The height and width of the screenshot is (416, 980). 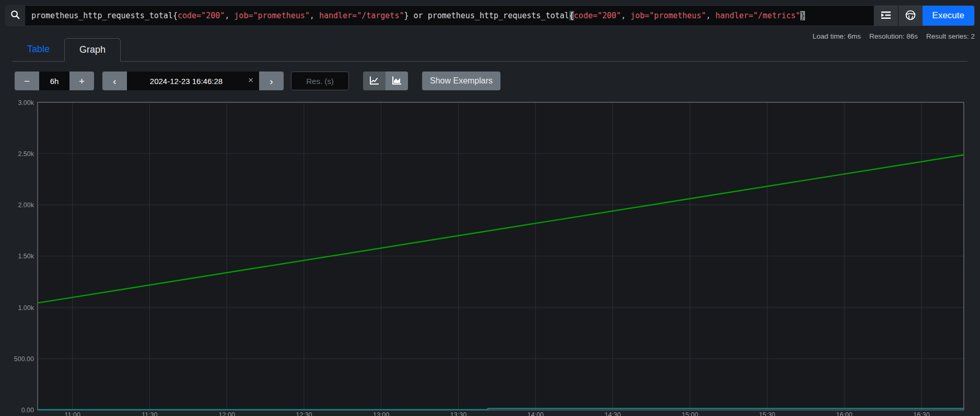 I want to click on tab-table: Table, so click(x=39, y=50).